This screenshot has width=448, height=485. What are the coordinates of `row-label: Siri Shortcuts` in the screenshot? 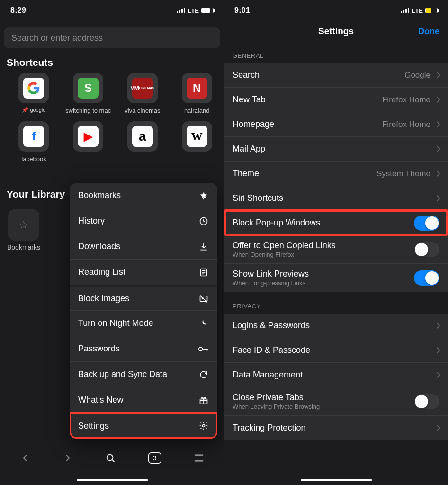 It's located at (334, 198).